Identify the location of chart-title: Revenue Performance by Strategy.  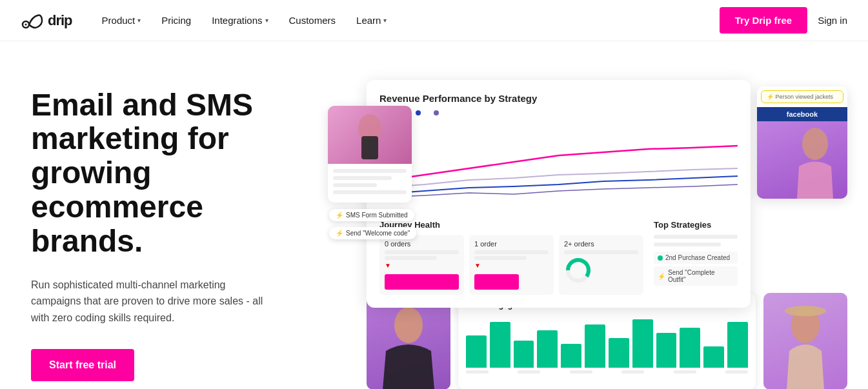
(559, 98).